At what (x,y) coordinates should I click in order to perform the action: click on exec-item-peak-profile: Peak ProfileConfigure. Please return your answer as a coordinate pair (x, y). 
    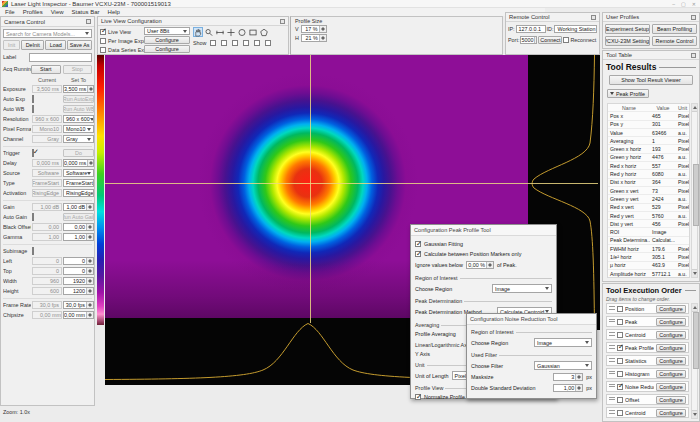
    Looking at the image, I should click on (648, 348).